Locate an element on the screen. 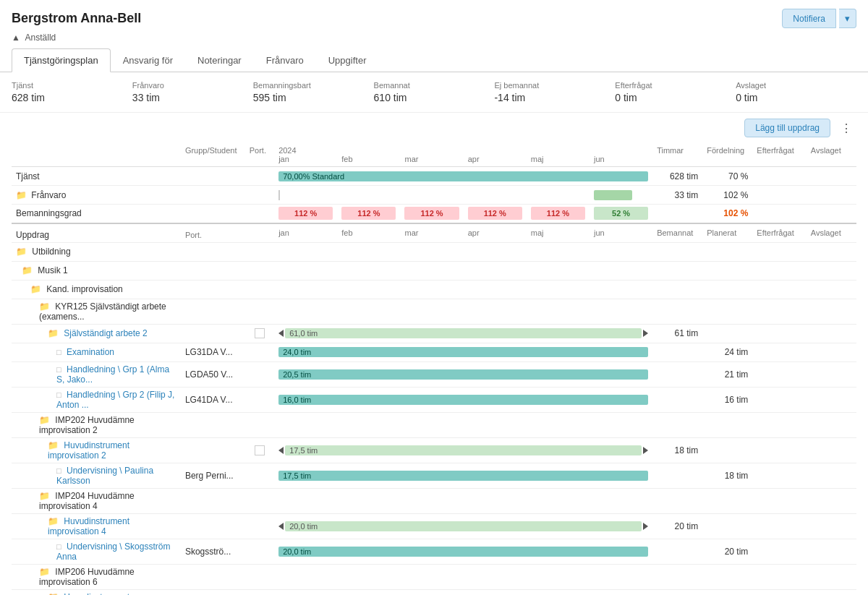 The image size is (868, 595). bemanningsgrad-total: 102 % is located at coordinates (728, 214).